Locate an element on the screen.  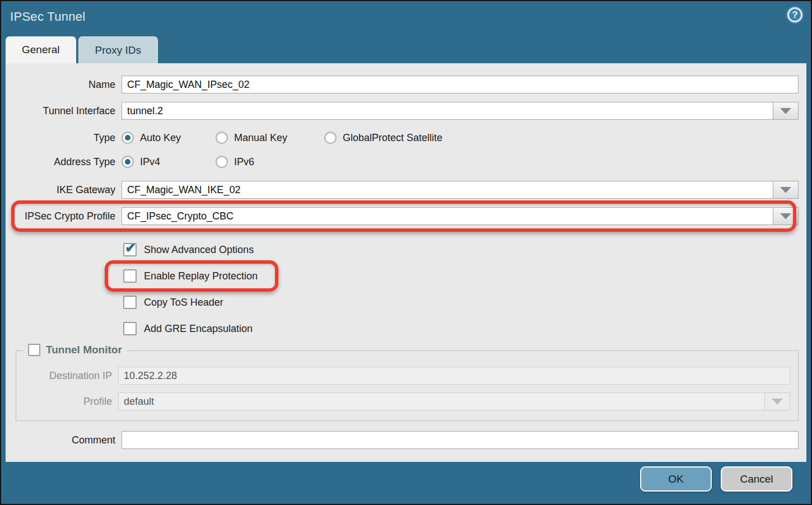
address-type-option-ipv6: IPv6 is located at coordinates (262, 162).